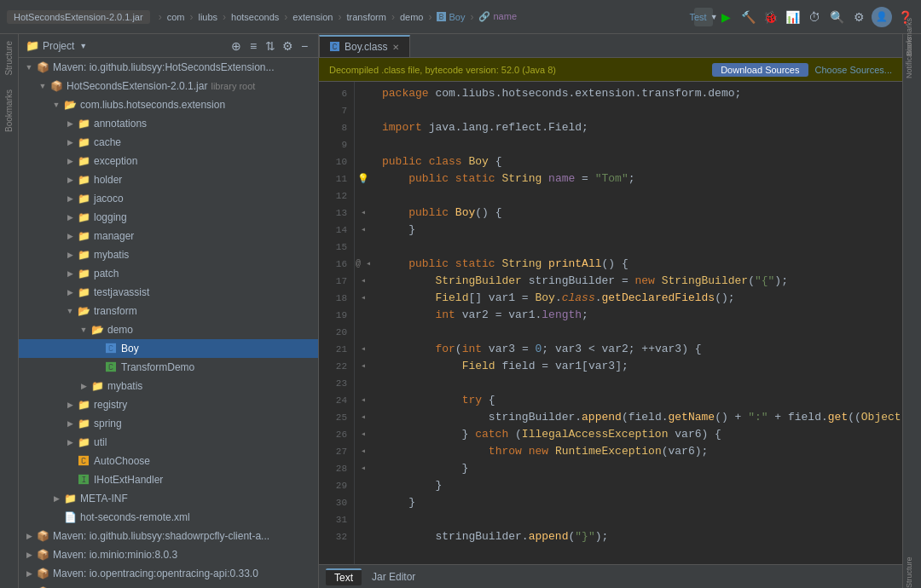 The width and height of the screenshot is (921, 588). Describe the element at coordinates (312, 17) in the screenshot. I see `breadcrumb-extension: extension` at that location.